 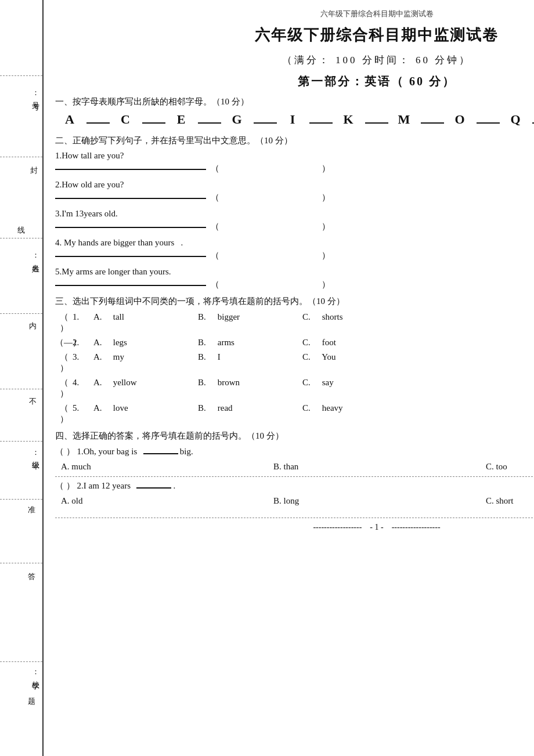 I want to click on alpha-O: O, so click(x=460, y=120).